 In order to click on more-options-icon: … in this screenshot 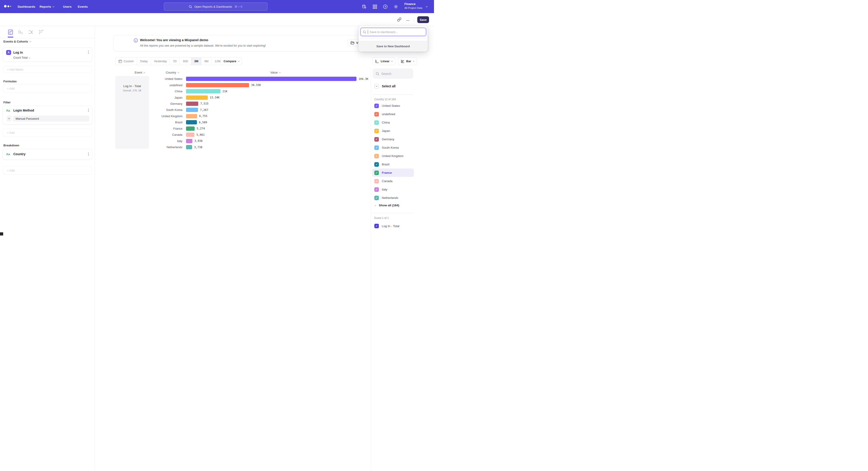, I will do `click(408, 20)`.